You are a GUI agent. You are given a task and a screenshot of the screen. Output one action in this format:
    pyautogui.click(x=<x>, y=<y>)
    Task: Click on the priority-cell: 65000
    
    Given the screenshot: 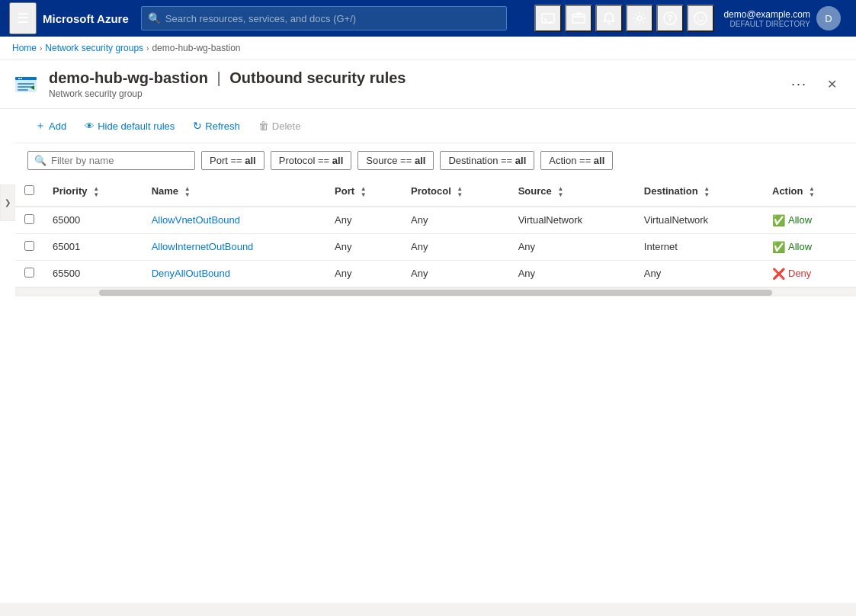 What is the action you would take?
    pyautogui.click(x=93, y=220)
    